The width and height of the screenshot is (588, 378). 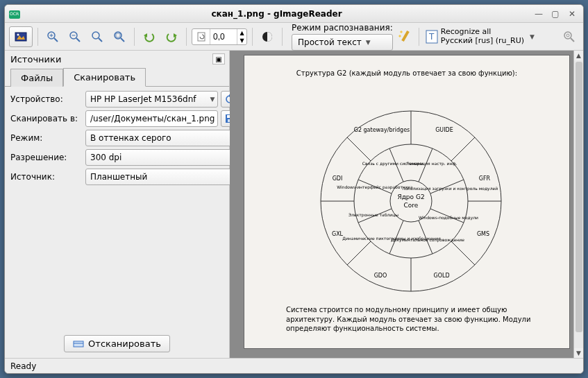 I want to click on minimize-button: —, so click(x=539, y=14).